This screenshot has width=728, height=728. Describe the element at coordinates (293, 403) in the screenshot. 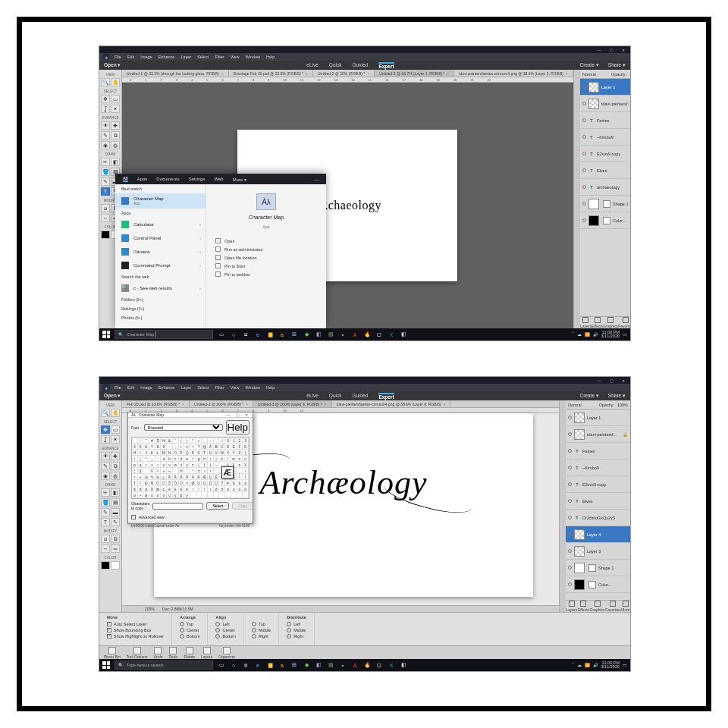

I see `doc-tab: Untitled-3 @ 200% (Layer 4, RGB/8) *×` at that location.